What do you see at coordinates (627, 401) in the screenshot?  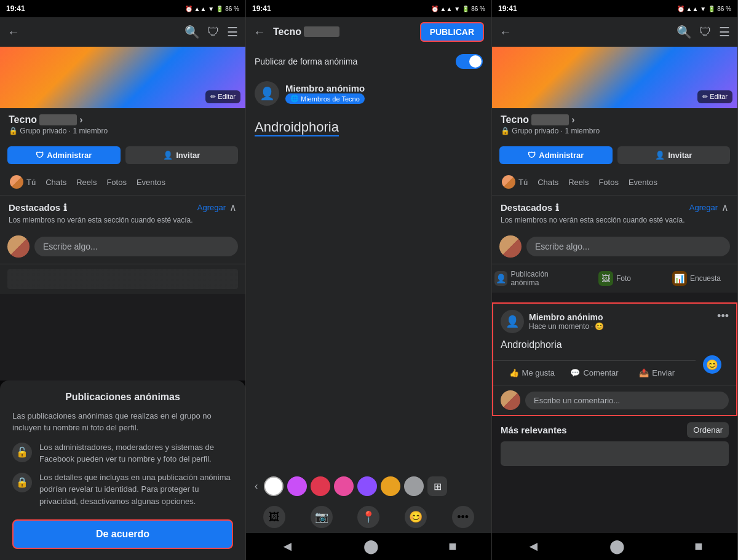 I see `comment-input-3: Escribe un comentario...` at bounding box center [627, 401].